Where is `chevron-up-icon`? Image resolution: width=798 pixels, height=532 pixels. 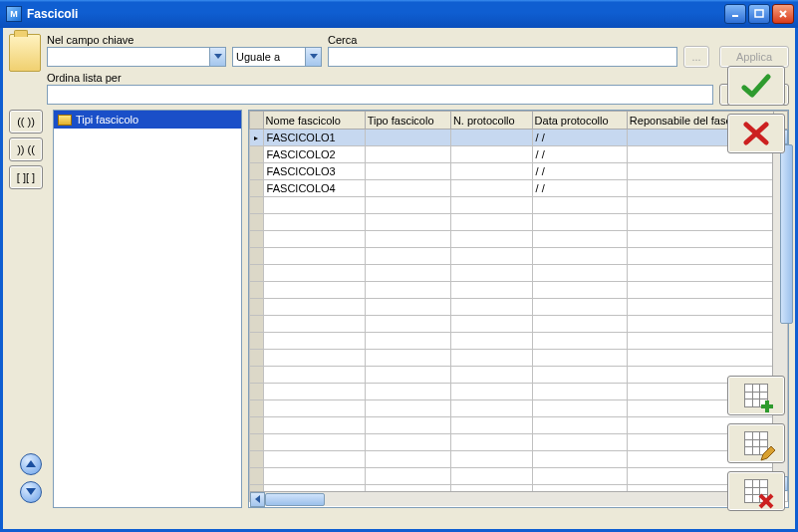
chevron-up-icon is located at coordinates (31, 464).